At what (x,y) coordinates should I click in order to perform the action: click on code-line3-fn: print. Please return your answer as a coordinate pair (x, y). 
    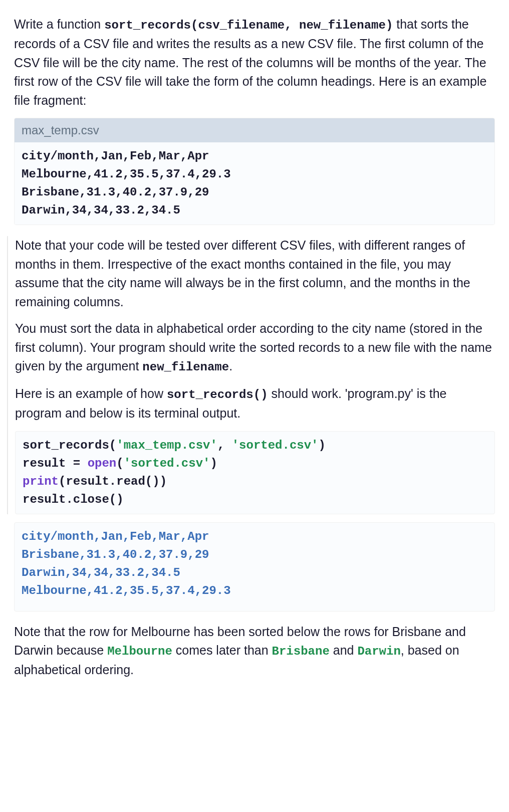
    Looking at the image, I should click on (41, 481).